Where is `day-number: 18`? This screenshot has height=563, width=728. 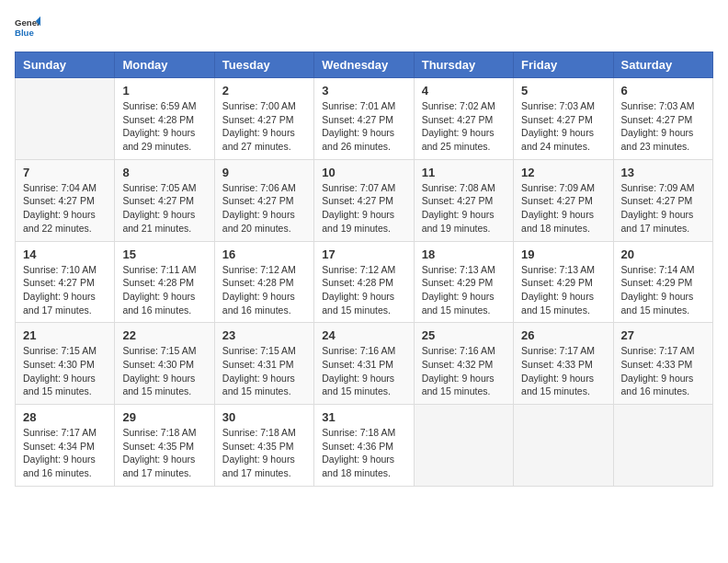 day-number: 18 is located at coordinates (463, 254).